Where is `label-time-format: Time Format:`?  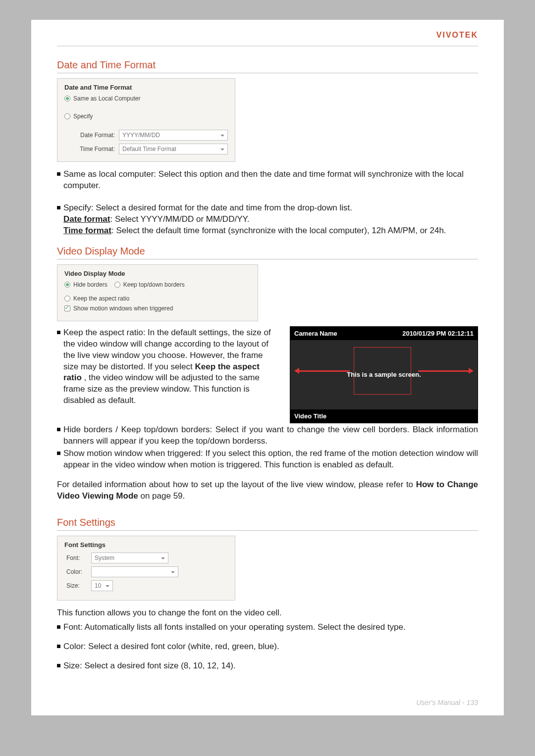 label-time-format: Time Format: is located at coordinates (94, 149).